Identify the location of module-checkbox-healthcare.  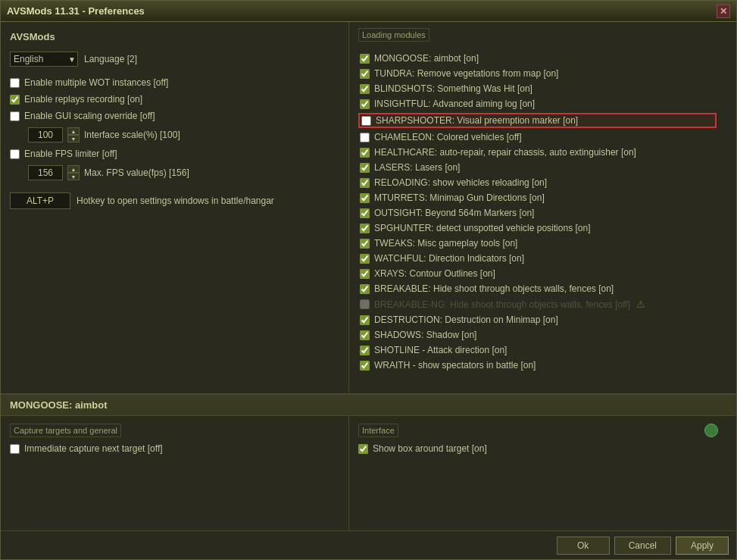
(365, 153).